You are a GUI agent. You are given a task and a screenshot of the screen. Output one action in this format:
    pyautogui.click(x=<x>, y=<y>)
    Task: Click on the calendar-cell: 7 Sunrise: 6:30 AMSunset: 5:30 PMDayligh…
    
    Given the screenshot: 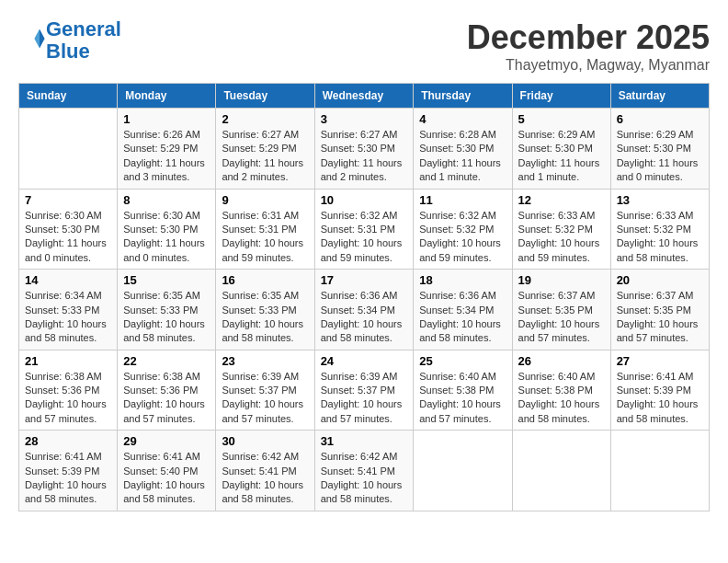 What is the action you would take?
    pyautogui.click(x=68, y=229)
    